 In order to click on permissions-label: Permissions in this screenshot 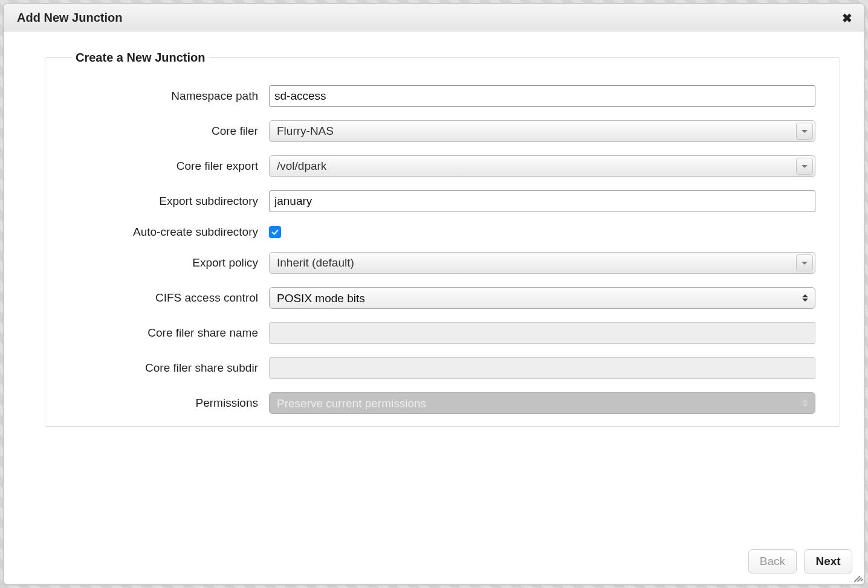, I will do `click(169, 403)`.